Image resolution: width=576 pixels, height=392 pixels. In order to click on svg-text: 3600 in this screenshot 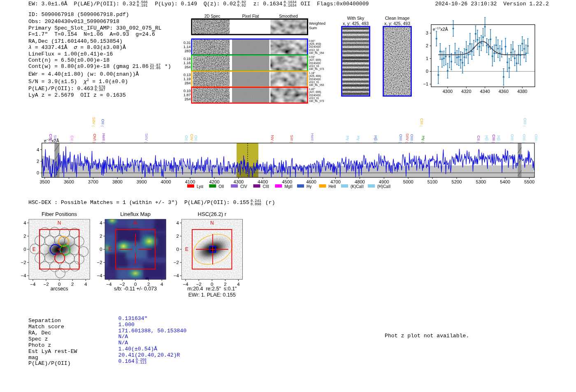, I will do `click(69, 182)`.